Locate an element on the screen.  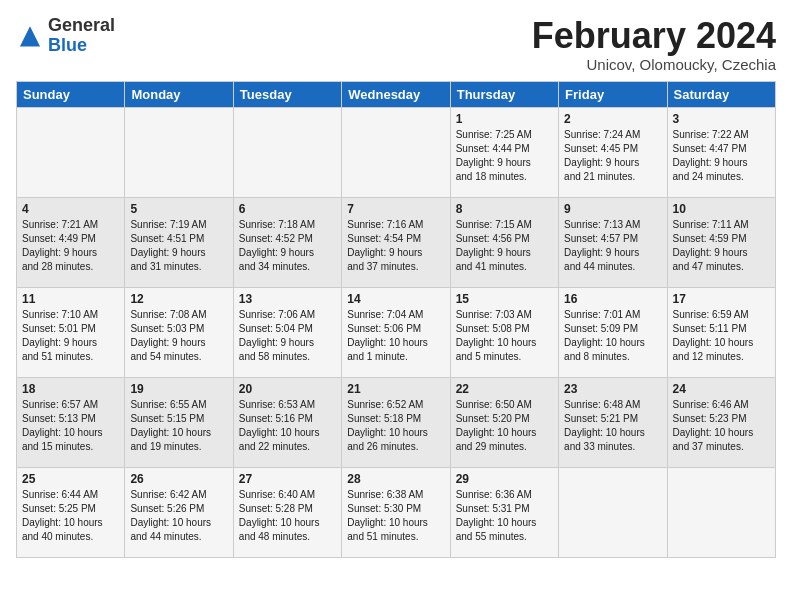
day-info: Sunrise: 6:38 AM Sunset: 5:30 PM Dayligh… is located at coordinates (396, 516).